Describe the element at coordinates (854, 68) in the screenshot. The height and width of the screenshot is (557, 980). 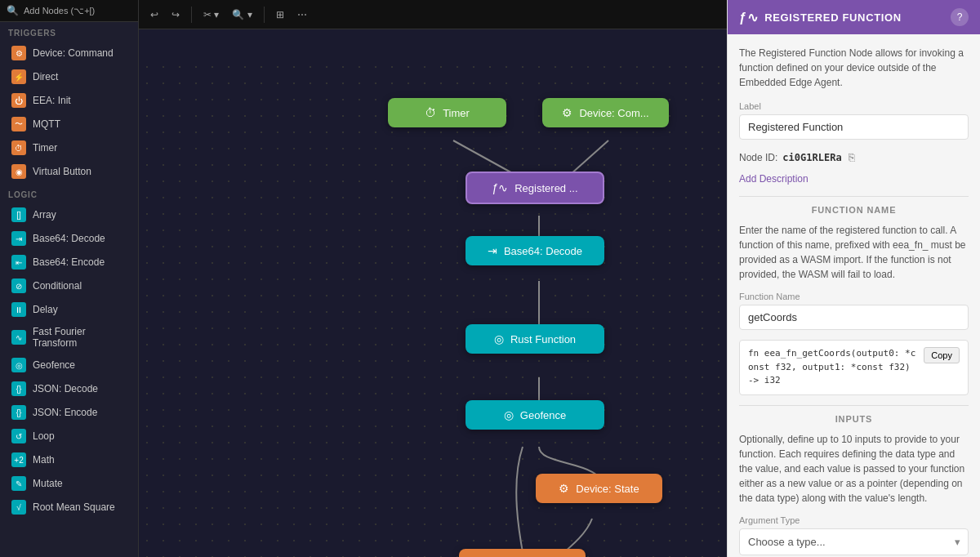
I see `panel-description: The Registered Function Node allows for …` at that location.